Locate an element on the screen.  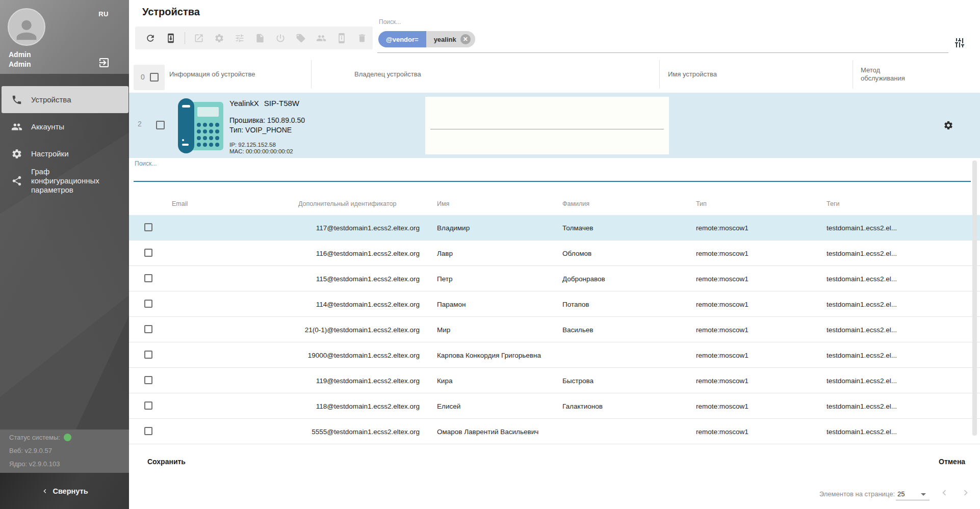
previous-page-button is located at coordinates (944, 493).